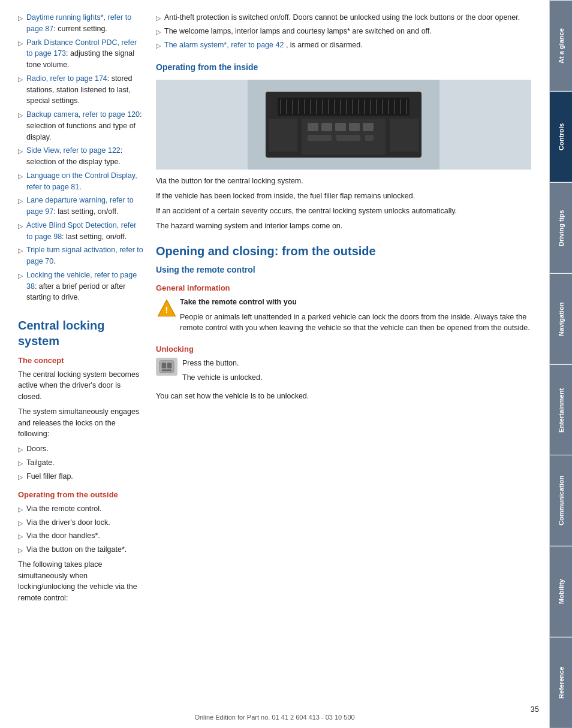  What do you see at coordinates (77, 550) in the screenshot?
I see `bullet-label: Via the button on the tailgate*.` at bounding box center [77, 550].